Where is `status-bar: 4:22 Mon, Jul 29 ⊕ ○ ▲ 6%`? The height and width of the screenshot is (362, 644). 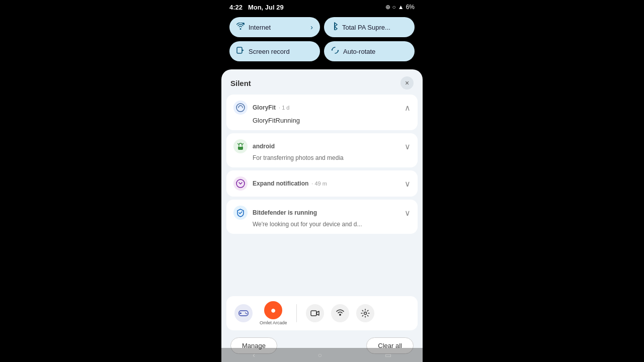
status-bar: 4:22 Mon, Jul 29 ⊕ ○ ▲ 6% is located at coordinates (322, 7).